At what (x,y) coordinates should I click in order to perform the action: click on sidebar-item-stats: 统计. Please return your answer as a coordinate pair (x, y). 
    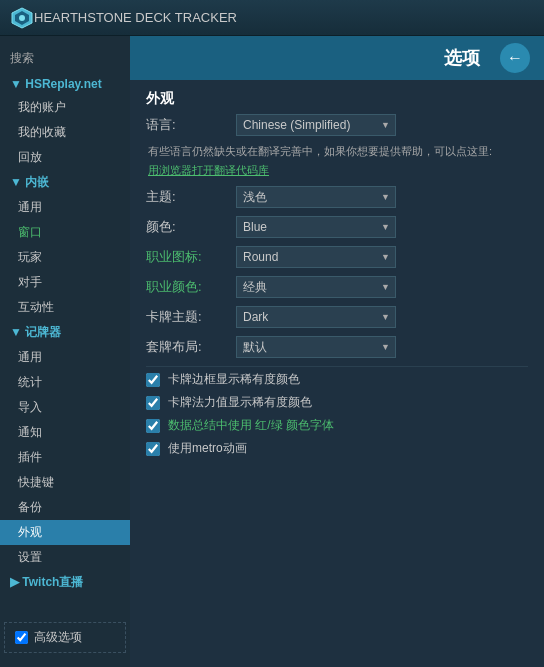
    Looking at the image, I should click on (65, 382).